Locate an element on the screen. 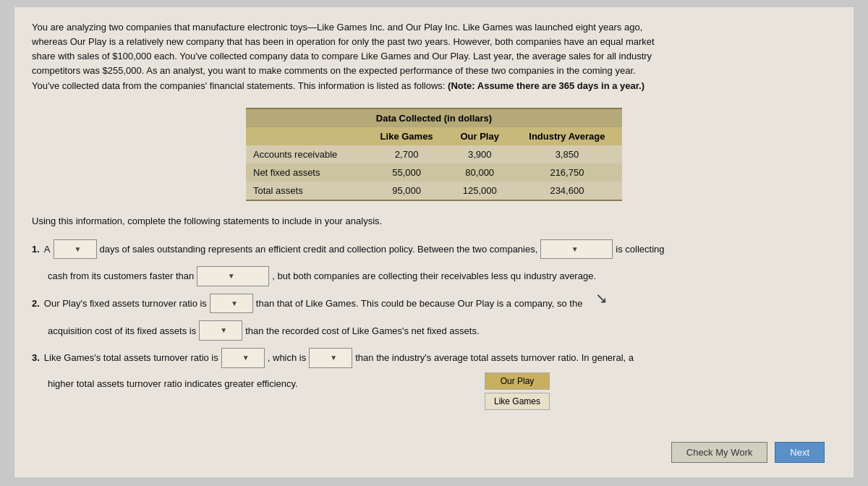 The height and width of the screenshot is (486, 868). intro-paragraph: You are analyzing two companies that man… is located at coordinates (434, 56).